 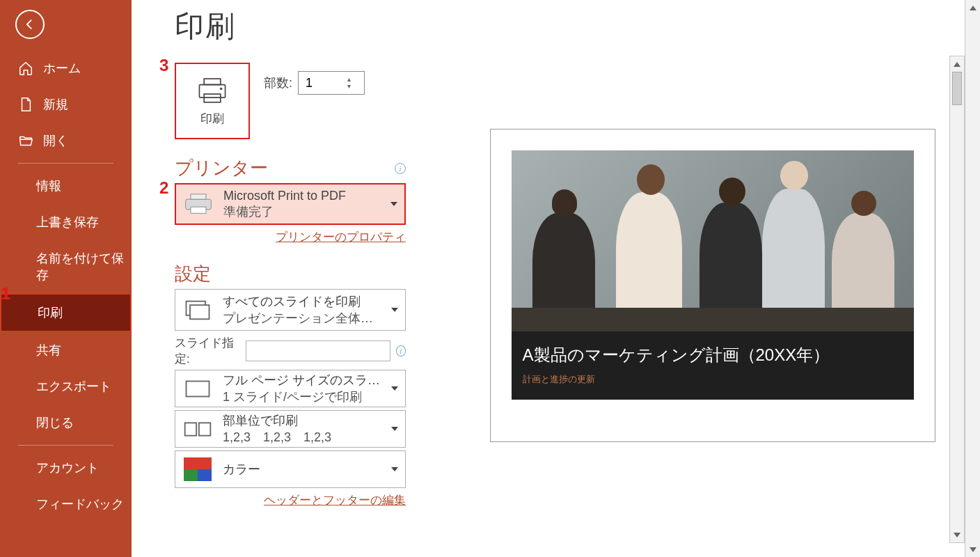 I want to click on preview-title: A製品のマーケティング計画（20XX年）, so click(x=713, y=355).